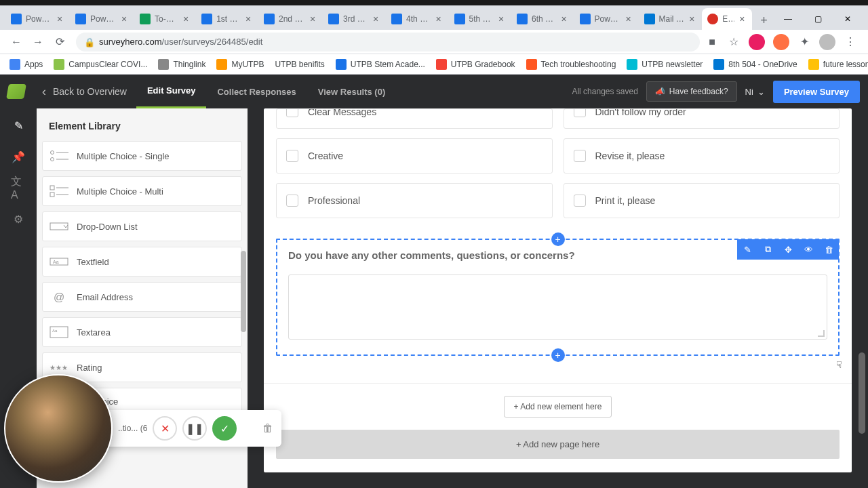  Describe the element at coordinates (571, 64) in the screenshot. I see `bookmark-item: Tech troubleshooting` at that location.